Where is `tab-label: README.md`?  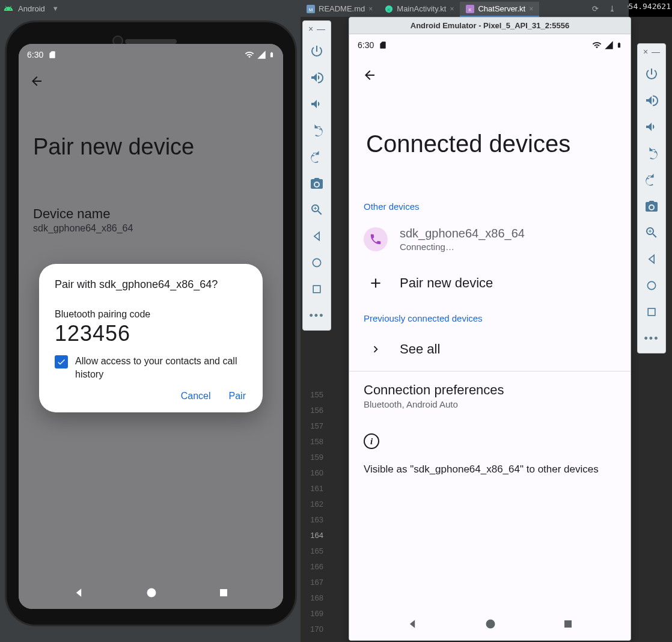 tab-label: README.md is located at coordinates (341, 8).